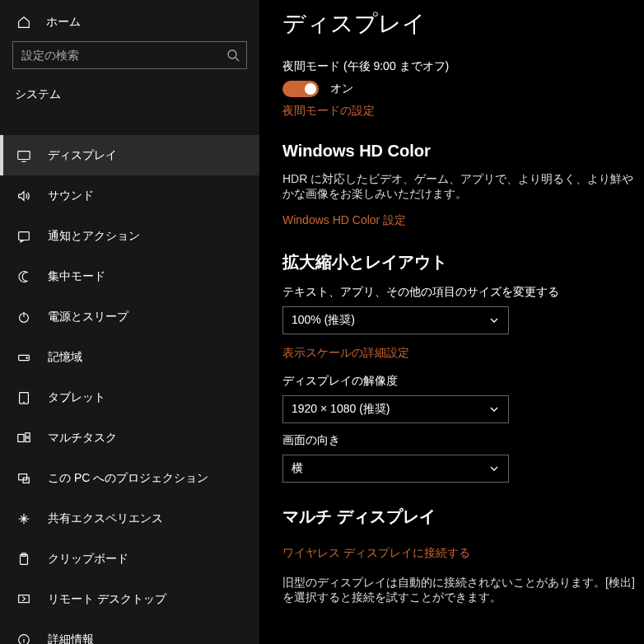  What do you see at coordinates (342, 89) in the screenshot?
I see `toggle-on-text: オン` at bounding box center [342, 89].